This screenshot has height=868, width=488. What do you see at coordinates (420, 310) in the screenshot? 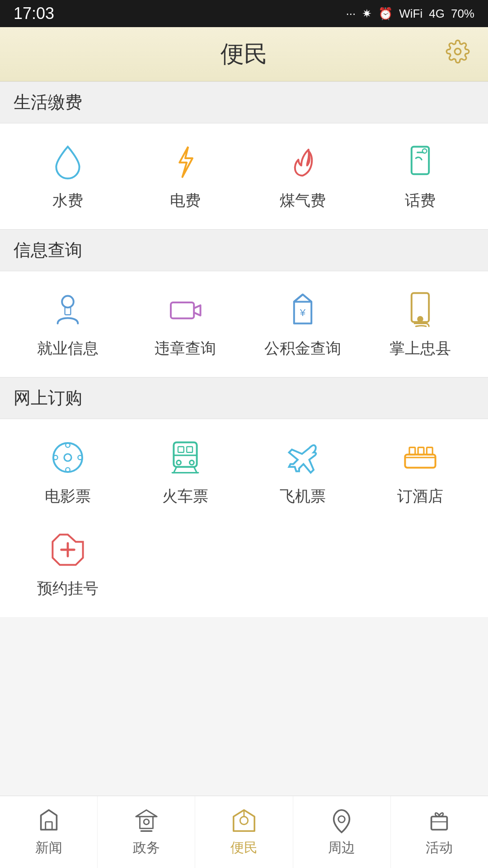
I see `palm-icon` at bounding box center [420, 310].